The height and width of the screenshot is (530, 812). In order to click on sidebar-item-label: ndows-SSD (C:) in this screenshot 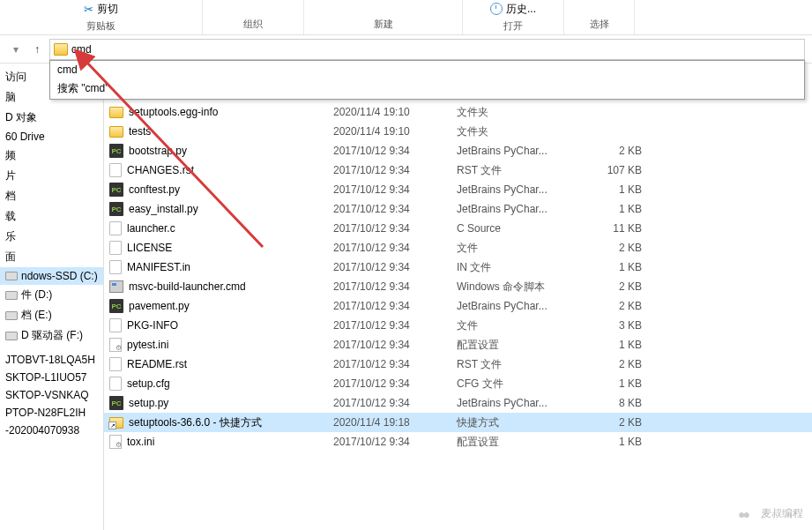, I will do `click(60, 276)`.